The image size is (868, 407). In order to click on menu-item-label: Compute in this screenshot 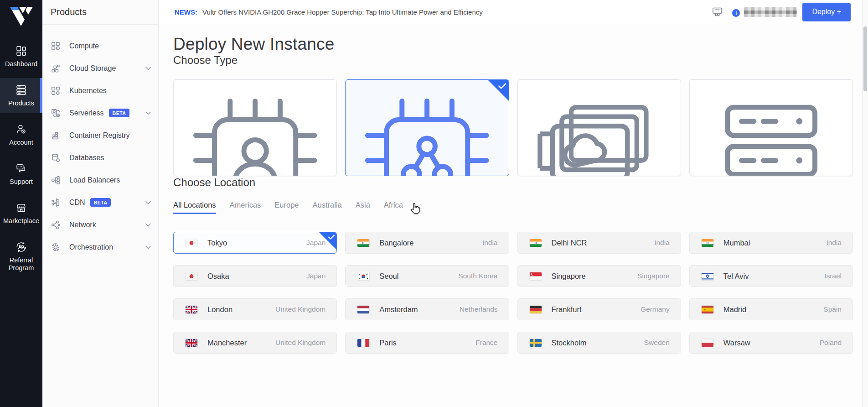, I will do `click(84, 46)`.